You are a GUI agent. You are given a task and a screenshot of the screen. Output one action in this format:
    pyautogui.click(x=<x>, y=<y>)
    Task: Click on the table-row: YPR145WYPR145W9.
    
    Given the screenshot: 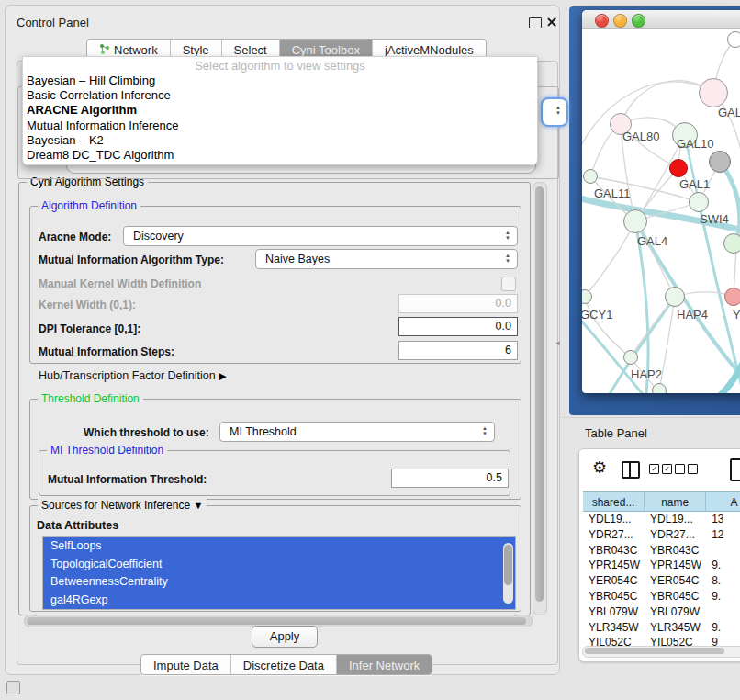 What is the action you would take?
    pyautogui.click(x=661, y=566)
    